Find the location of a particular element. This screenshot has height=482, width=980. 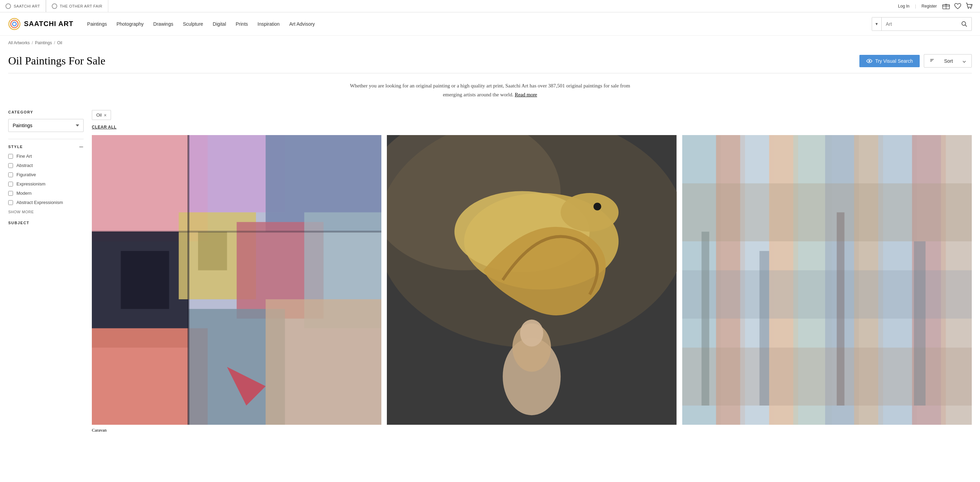

saatchi-brand: SAATCHI ART is located at coordinates (23, 6).